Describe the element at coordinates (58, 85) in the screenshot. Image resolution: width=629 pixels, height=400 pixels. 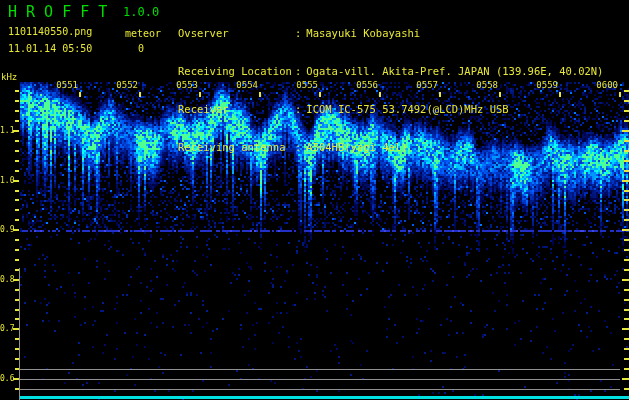
I see `time-tick-label: 0551` at that location.